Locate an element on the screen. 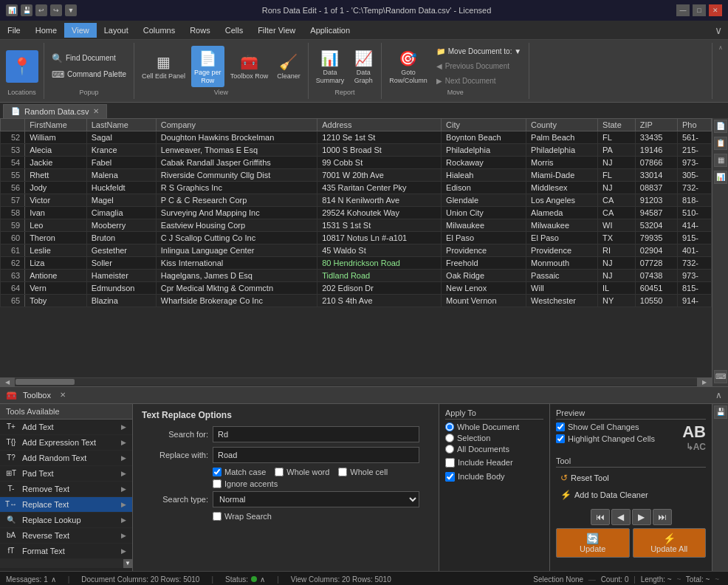 The height and width of the screenshot is (585, 728). data-cell: Magel is located at coordinates (121, 199).